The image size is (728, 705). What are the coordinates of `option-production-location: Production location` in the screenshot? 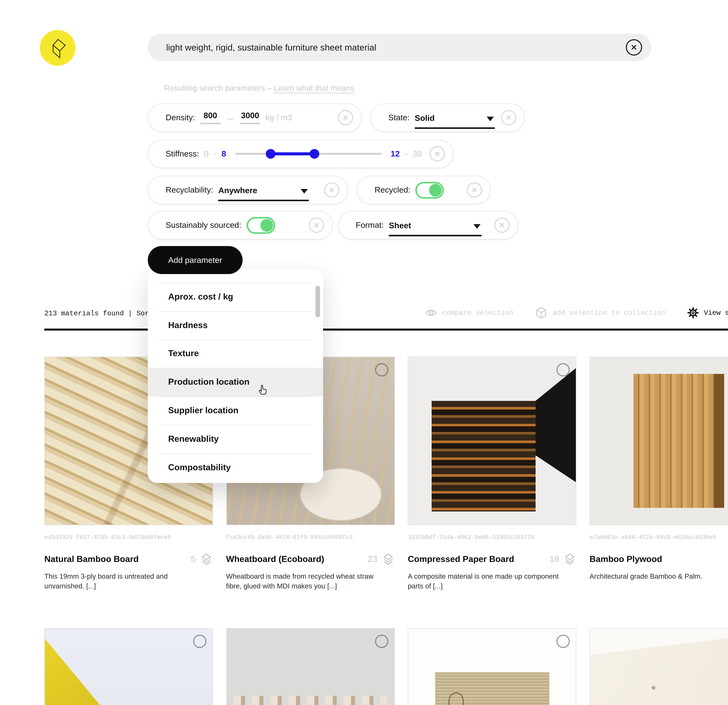 It's located at (235, 382).